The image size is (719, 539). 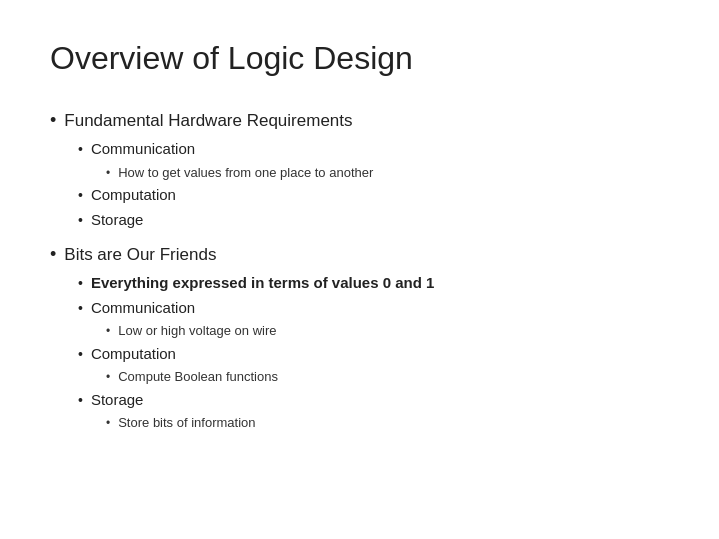 What do you see at coordinates (388, 423) in the screenshot?
I see `bits-storage-subs: Store bits of information` at bounding box center [388, 423].